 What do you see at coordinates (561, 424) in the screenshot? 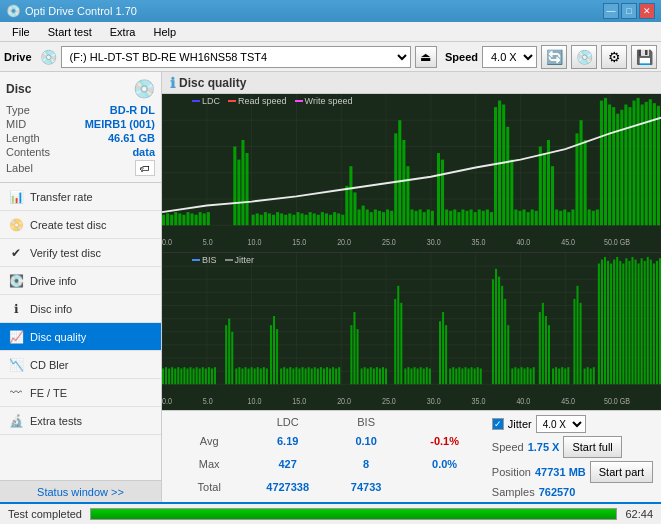
I see `jitter-speed-select: 4.0 X` at bounding box center [561, 424].